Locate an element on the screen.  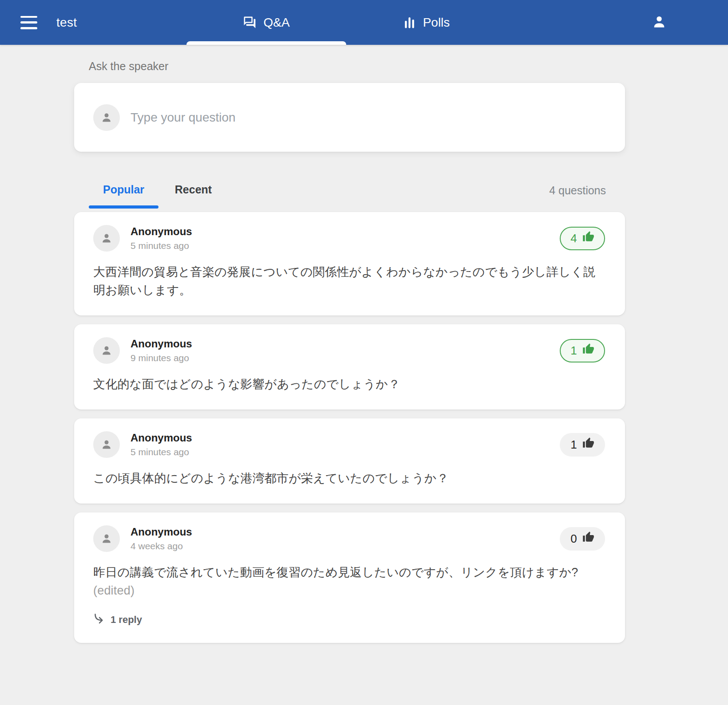
tab-recent: Recent is located at coordinates (194, 189).